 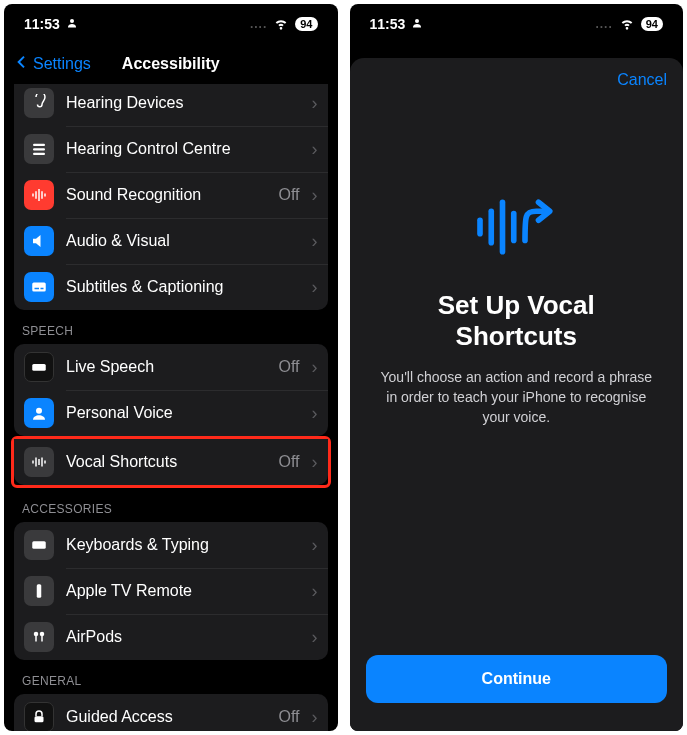 What do you see at coordinates (171, 462) in the screenshot?
I see `row-vocal-shortcuts: Vocal Shortcuts Off ›` at bounding box center [171, 462].